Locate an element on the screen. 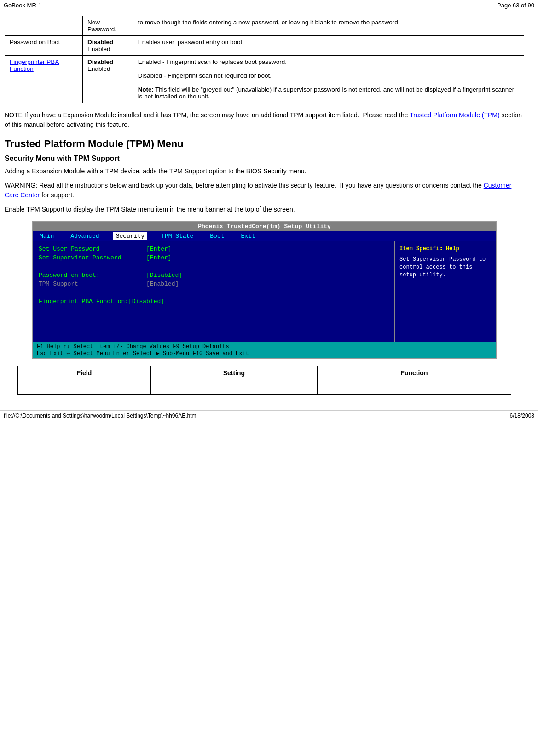 The width and height of the screenshot is (538, 756). customer-care-link: Customer Care Center is located at coordinates (258, 190).